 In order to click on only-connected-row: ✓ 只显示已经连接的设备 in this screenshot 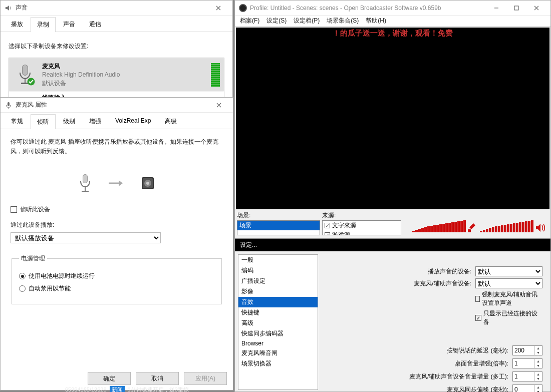, I will do `click(509, 318)`.